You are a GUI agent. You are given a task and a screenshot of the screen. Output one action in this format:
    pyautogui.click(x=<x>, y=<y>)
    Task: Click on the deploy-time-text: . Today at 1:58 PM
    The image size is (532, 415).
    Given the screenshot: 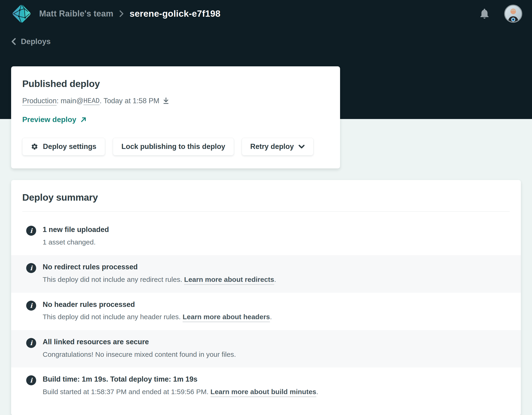 What is the action you would take?
    pyautogui.click(x=130, y=101)
    